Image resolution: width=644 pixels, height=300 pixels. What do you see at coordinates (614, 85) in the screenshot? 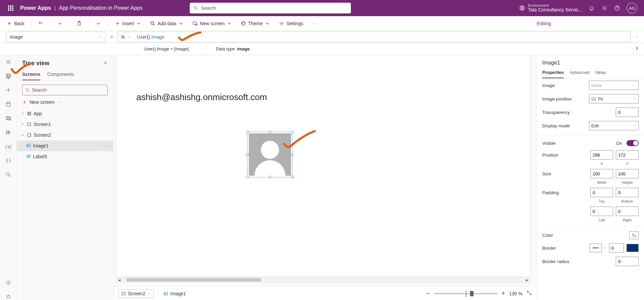
I see `prop-image-select: None` at bounding box center [614, 85].